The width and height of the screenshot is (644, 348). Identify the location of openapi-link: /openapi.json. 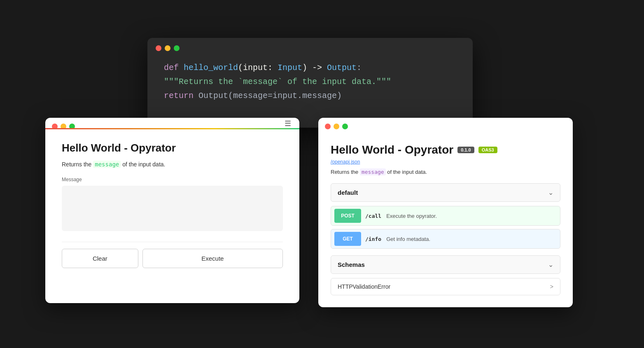
(446, 162).